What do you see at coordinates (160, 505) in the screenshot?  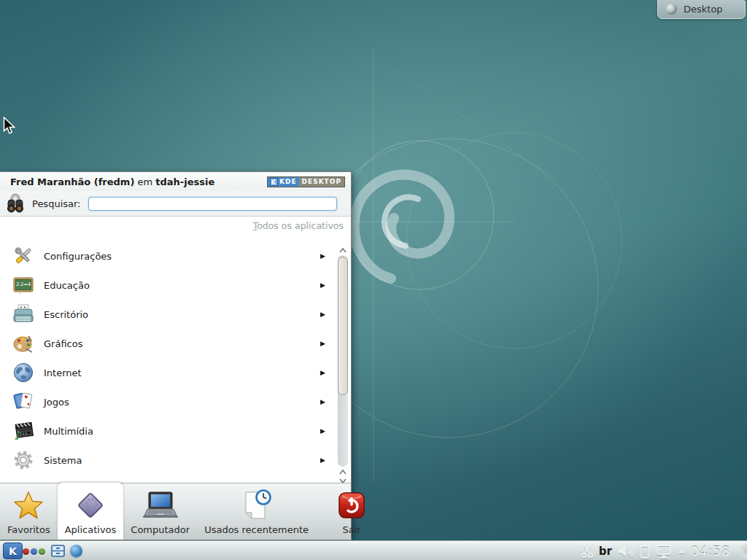 I see `laptop-icon` at bounding box center [160, 505].